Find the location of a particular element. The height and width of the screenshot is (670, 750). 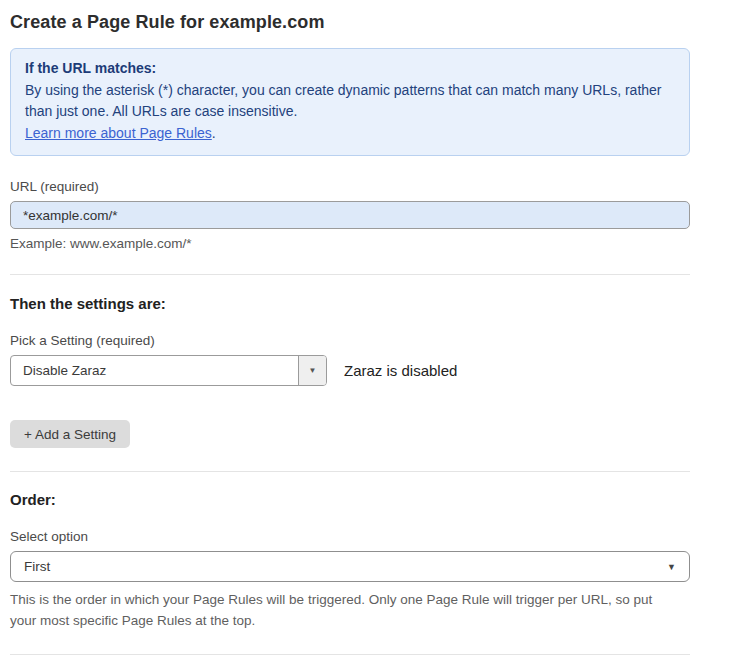

setting-picker-label: Pick a Setting (required) is located at coordinates (350, 340).